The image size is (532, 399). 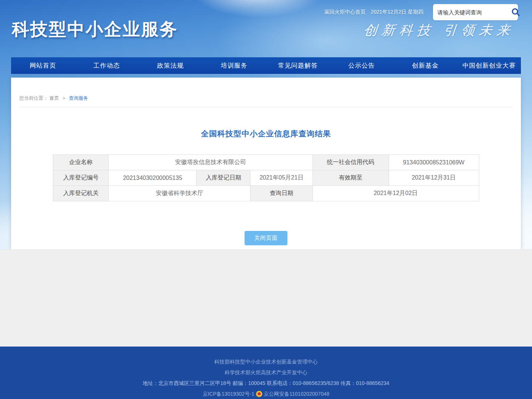 What do you see at coordinates (34, 98) in the screenshot?
I see `breadcrumb-prefix: 您当前位置：` at bounding box center [34, 98].